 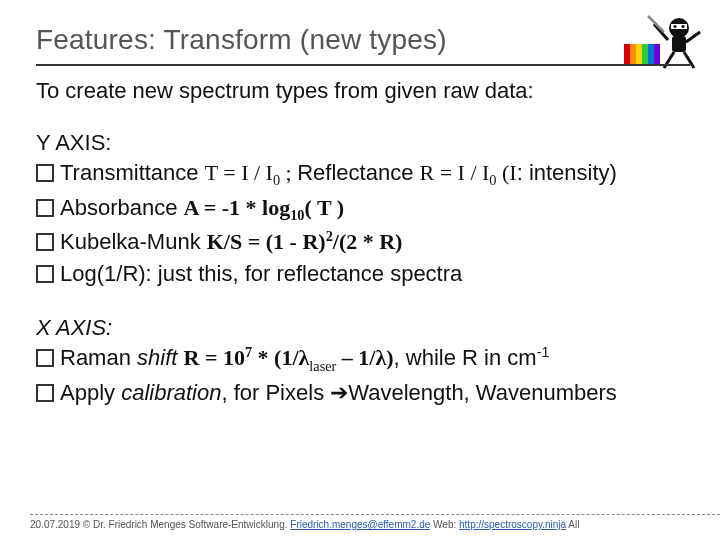 What do you see at coordinates (324, 208) in the screenshot?
I see `formula: ( T )` at bounding box center [324, 208].